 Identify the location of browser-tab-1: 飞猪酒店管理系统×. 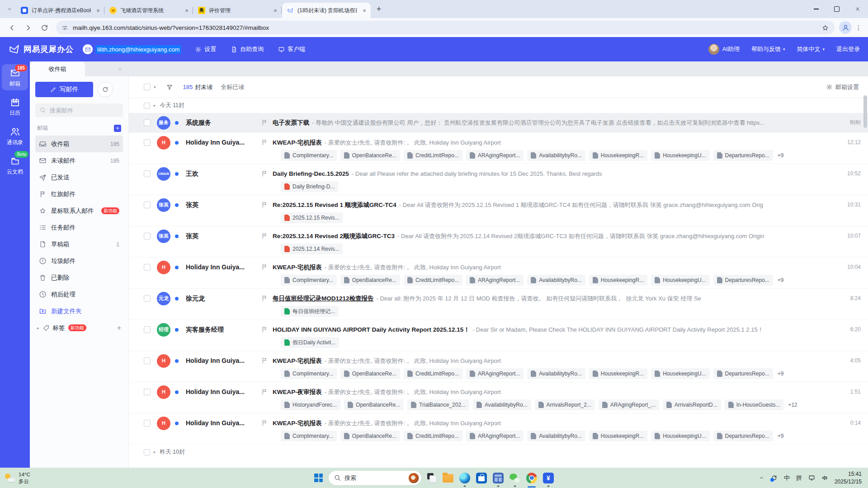
(149, 10).